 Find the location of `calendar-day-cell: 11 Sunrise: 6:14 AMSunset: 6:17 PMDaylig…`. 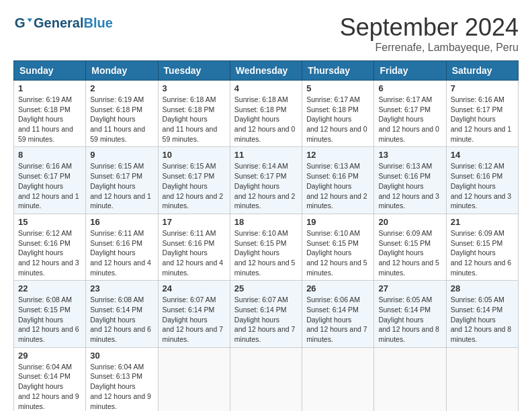

calendar-day-cell: 11 Sunrise: 6:14 AMSunset: 6:17 PMDaylig… is located at coordinates (266, 180).